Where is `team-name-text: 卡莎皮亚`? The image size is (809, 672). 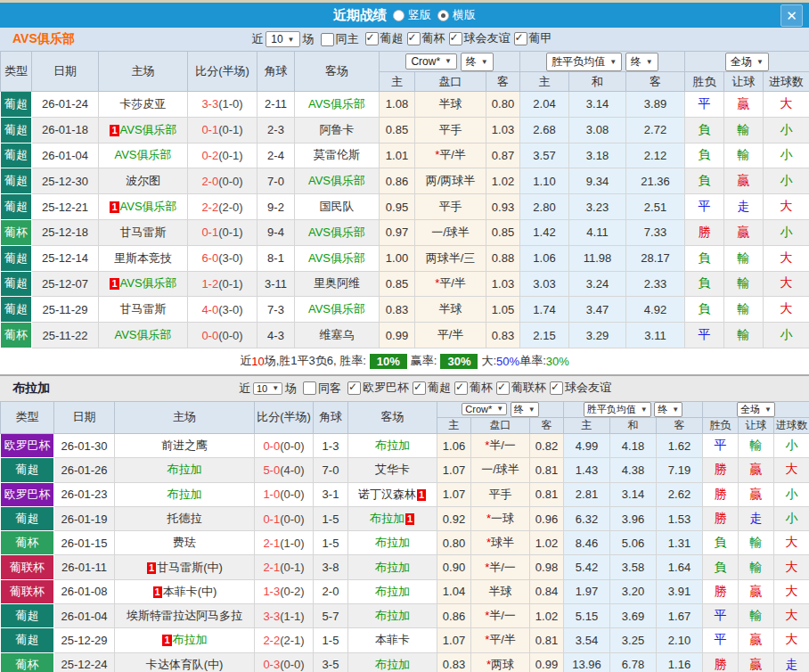
team-name-text: 卡莎皮亚 is located at coordinates (143, 103).